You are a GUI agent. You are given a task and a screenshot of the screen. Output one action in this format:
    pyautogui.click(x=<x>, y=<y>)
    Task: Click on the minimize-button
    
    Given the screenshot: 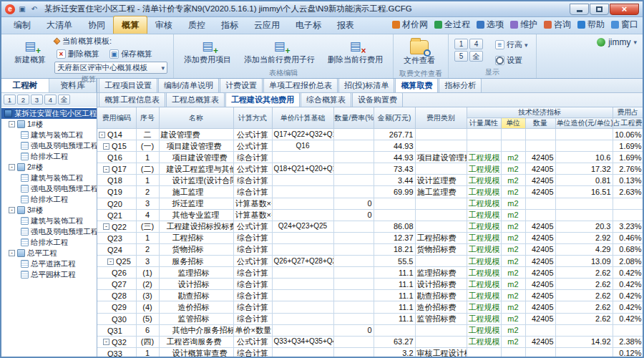 What is the action you would take?
    pyautogui.click(x=580, y=9)
    